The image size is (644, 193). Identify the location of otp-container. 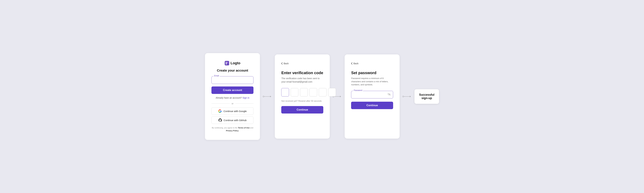
(302, 92).